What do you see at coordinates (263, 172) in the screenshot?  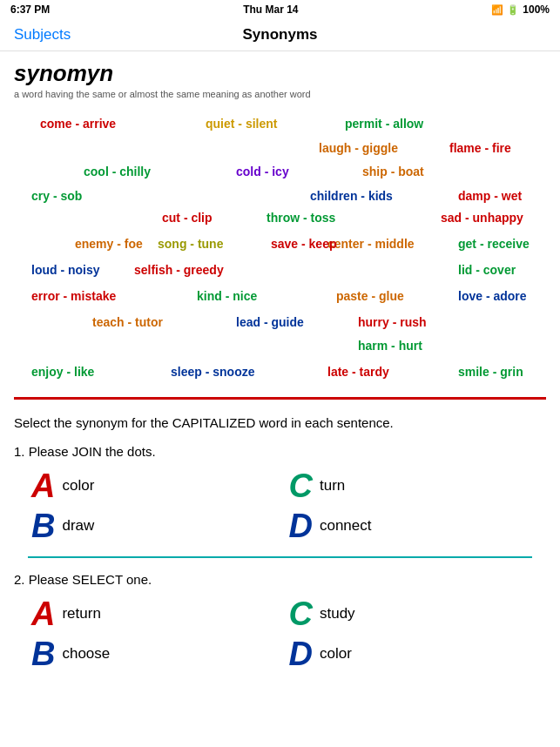 I see `synonym-word: cold - icy` at bounding box center [263, 172].